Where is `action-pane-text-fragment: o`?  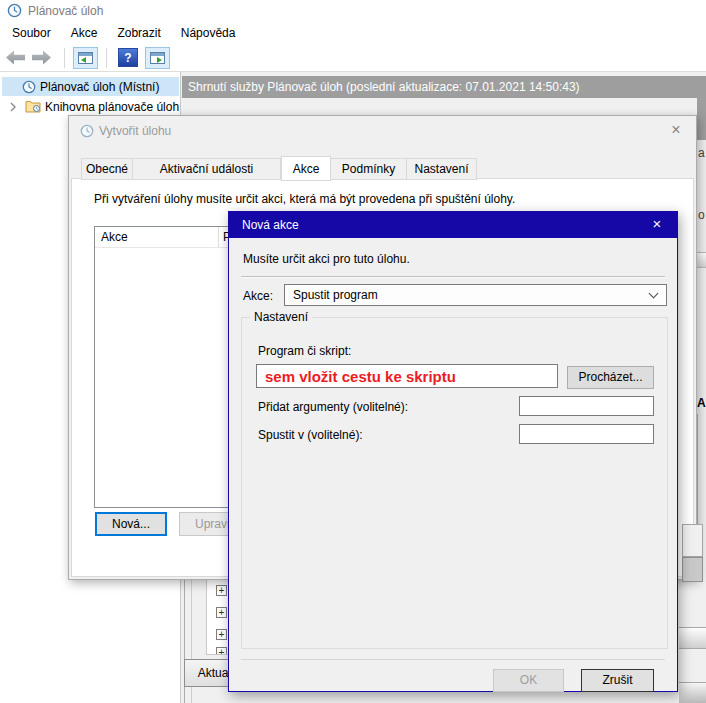 action-pane-text-fragment: o is located at coordinates (702, 215).